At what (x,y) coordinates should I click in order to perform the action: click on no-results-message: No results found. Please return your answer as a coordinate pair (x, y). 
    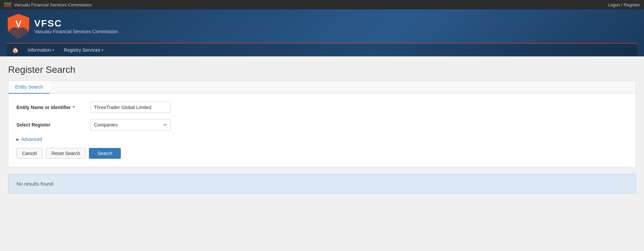
    Looking at the image, I should click on (35, 184).